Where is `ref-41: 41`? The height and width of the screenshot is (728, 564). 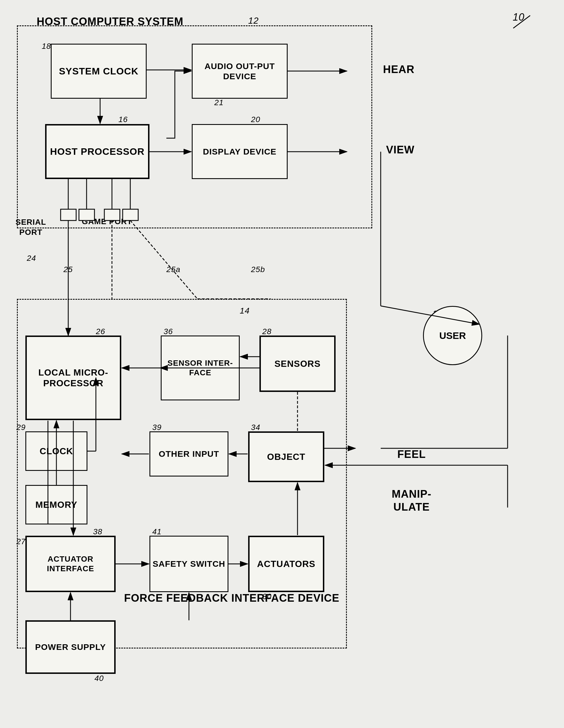
ref-41: 41 is located at coordinates (157, 532).